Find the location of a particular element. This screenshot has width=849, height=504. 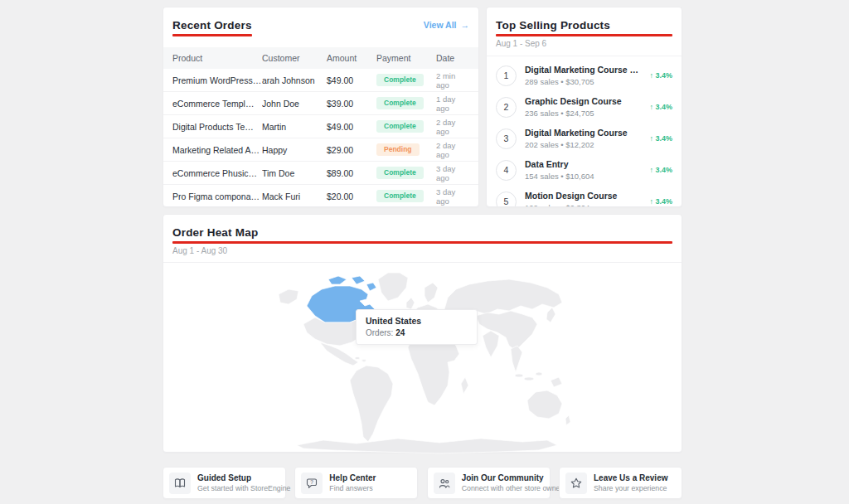

star-icon is located at coordinates (576, 483).